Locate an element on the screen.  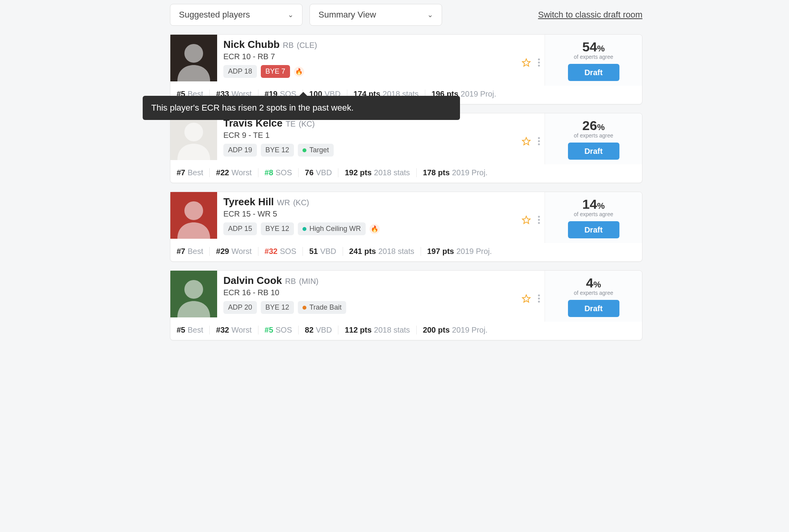
stat-label: Worst is located at coordinates (242, 330).